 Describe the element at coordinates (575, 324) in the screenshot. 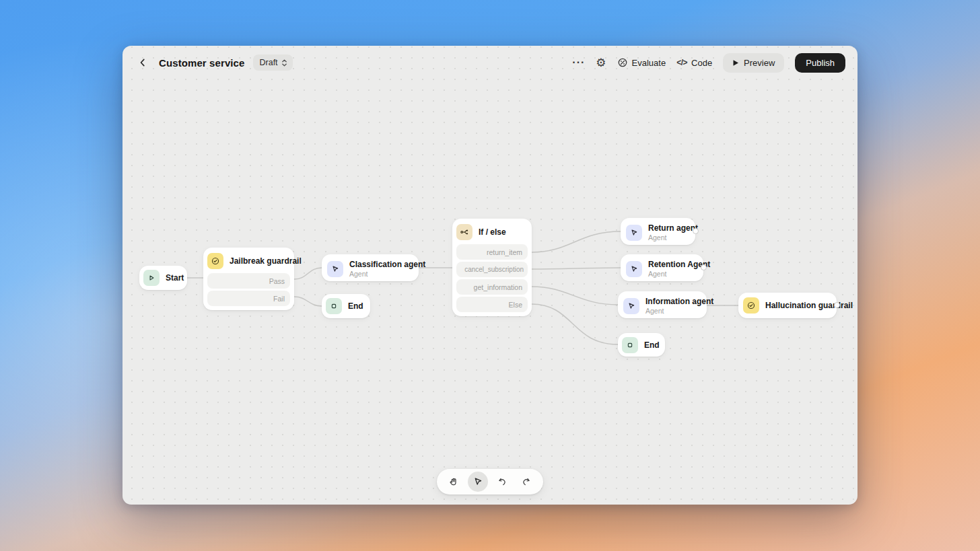

I see `edge-else-end` at that location.